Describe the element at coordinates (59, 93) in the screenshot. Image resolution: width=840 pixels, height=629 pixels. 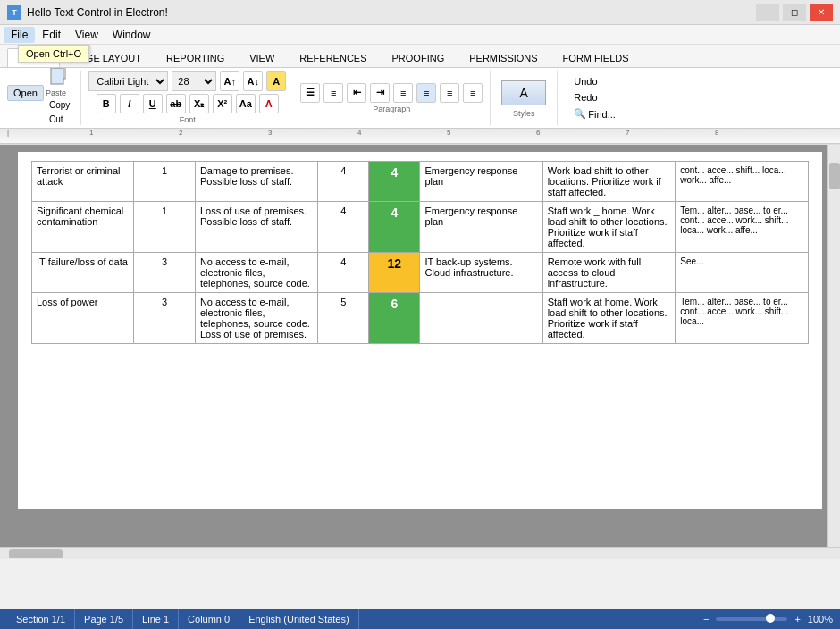
I see `paste-label: Paste` at that location.